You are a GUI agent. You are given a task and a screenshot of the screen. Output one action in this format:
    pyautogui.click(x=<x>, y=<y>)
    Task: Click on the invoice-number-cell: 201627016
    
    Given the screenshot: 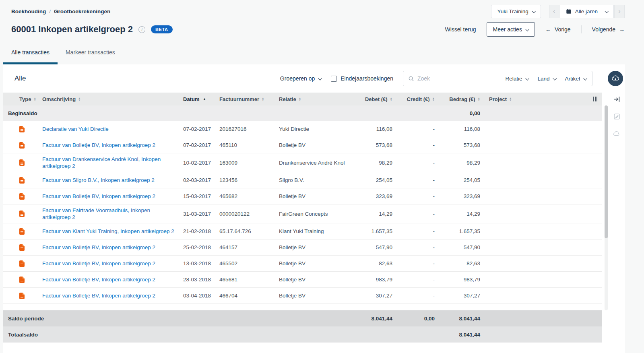 What is the action you would take?
    pyautogui.click(x=249, y=129)
    